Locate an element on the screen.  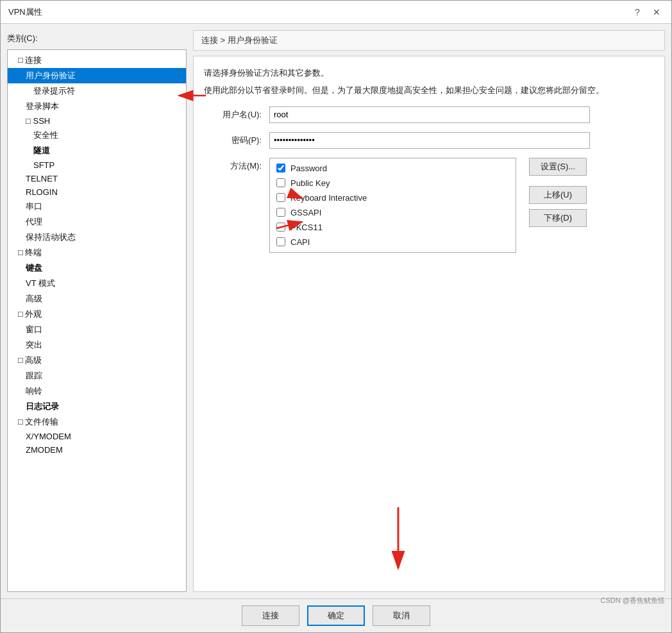
method-label: 方法(M): is located at coordinates (233, 165).